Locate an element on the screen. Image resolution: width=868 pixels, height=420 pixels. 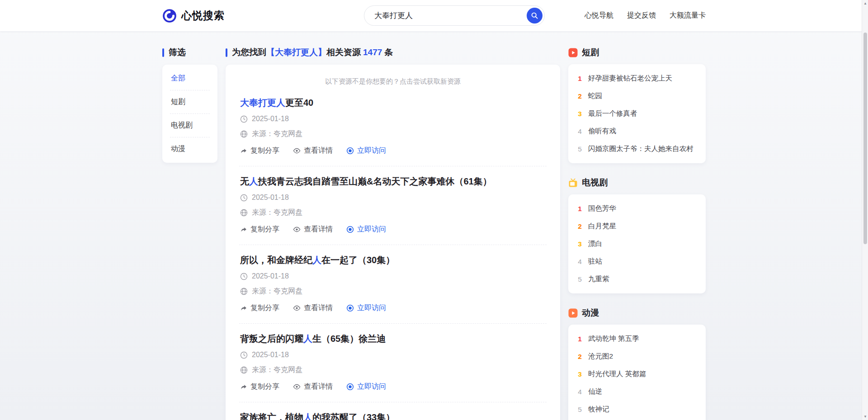
result-title: 家族将亡，植物人的我苏醒了（33集） is located at coordinates (393, 416).